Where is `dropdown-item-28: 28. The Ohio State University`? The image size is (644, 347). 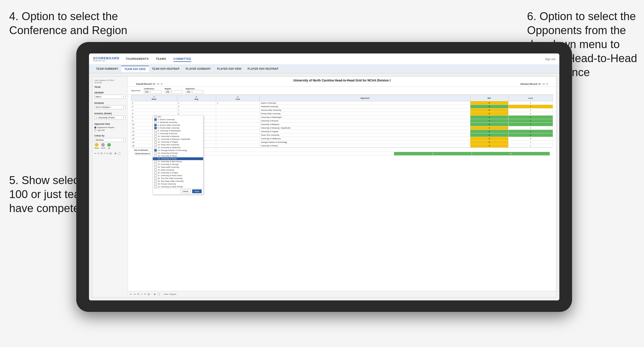 dropdown-item-28: 28. The Ohio State University is located at coordinates (178, 178).